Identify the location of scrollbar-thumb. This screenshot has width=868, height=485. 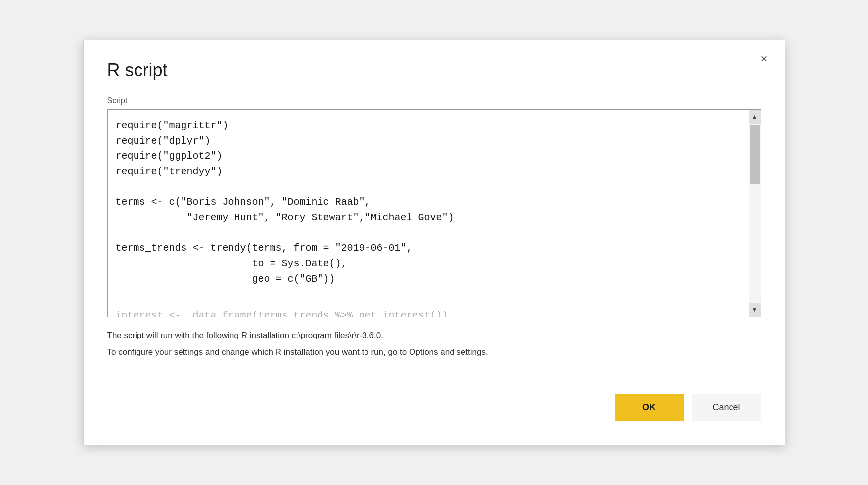
(755, 154).